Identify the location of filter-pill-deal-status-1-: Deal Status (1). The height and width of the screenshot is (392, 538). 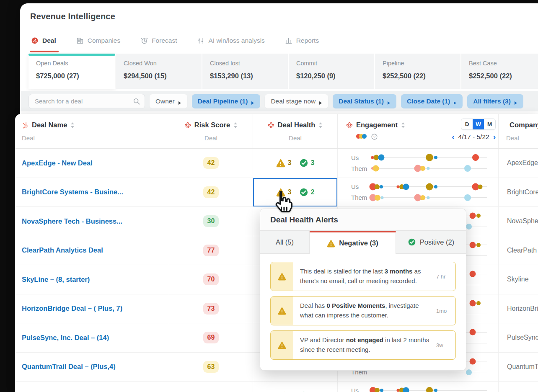
(365, 101).